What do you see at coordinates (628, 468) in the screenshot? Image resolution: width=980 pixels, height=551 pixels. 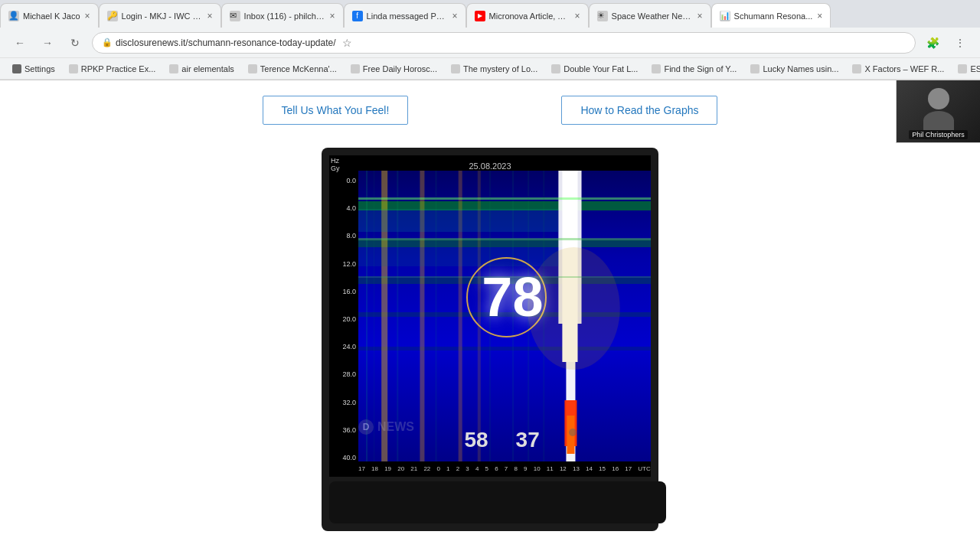 I see `x-label-17b: 17` at bounding box center [628, 468].